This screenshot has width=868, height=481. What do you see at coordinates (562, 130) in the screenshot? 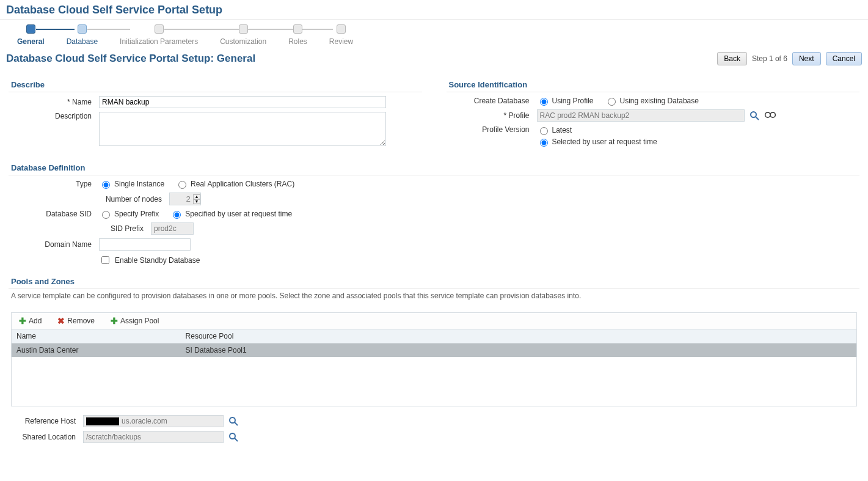
I see `radio-label: Latest` at bounding box center [562, 130].